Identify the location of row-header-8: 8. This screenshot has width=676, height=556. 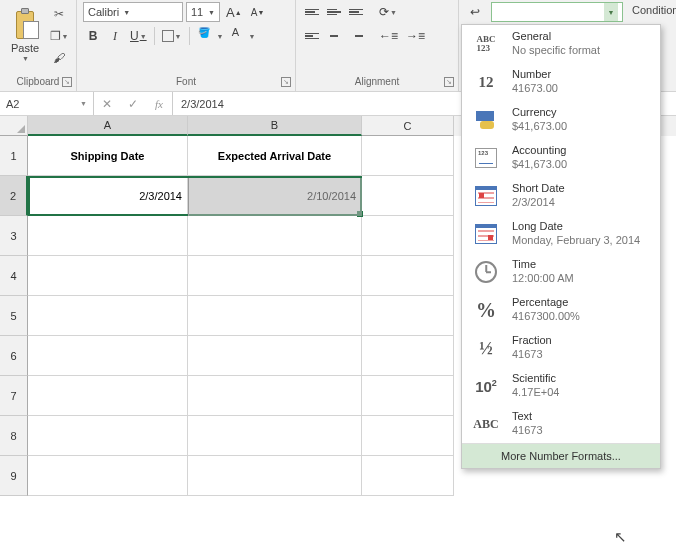
(14, 436).